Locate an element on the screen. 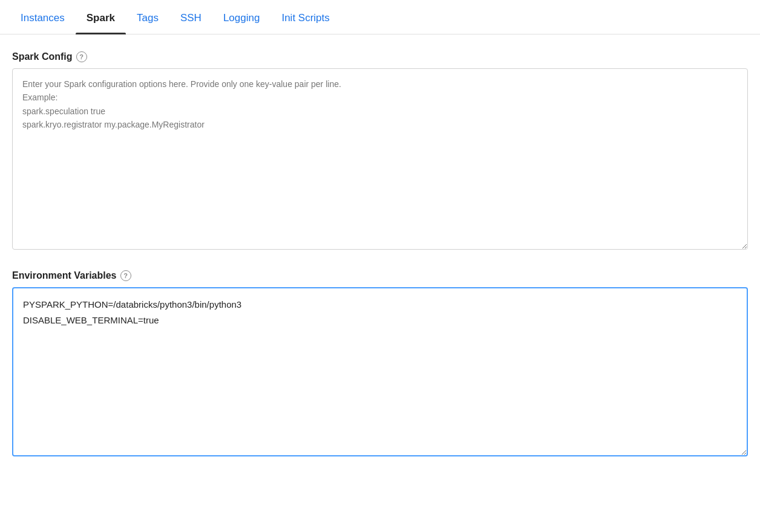 The height and width of the screenshot is (532, 760). tab-init-scripts: Init Scripts is located at coordinates (305, 17).